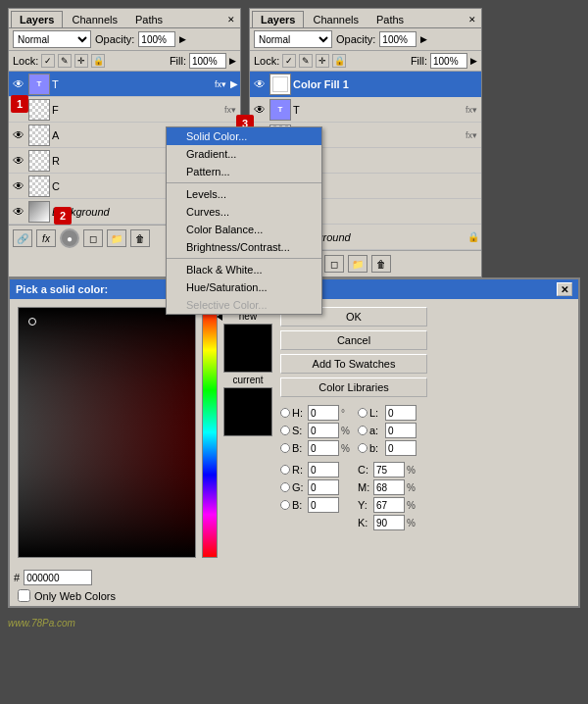 The image size is (588, 704). What do you see at coordinates (46, 238) in the screenshot?
I see `left-fx-btn: fx` at bounding box center [46, 238].